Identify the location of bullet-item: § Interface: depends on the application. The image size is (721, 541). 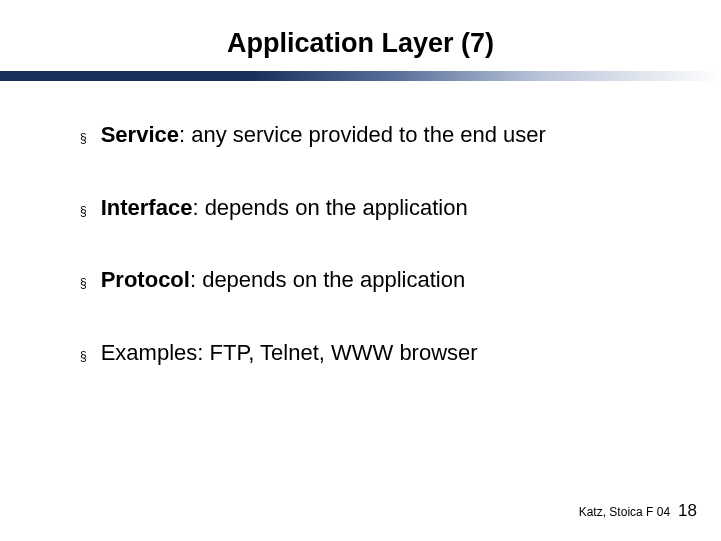
(360, 208).